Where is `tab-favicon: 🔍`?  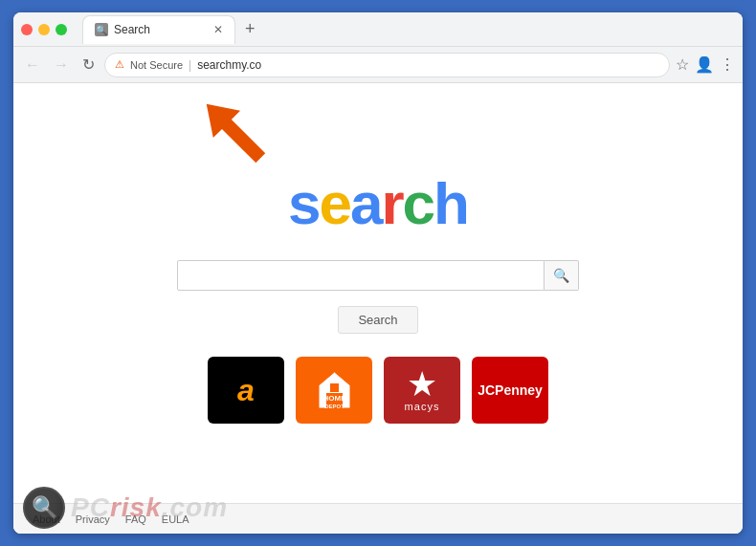
tab-favicon: 🔍 is located at coordinates (101, 30).